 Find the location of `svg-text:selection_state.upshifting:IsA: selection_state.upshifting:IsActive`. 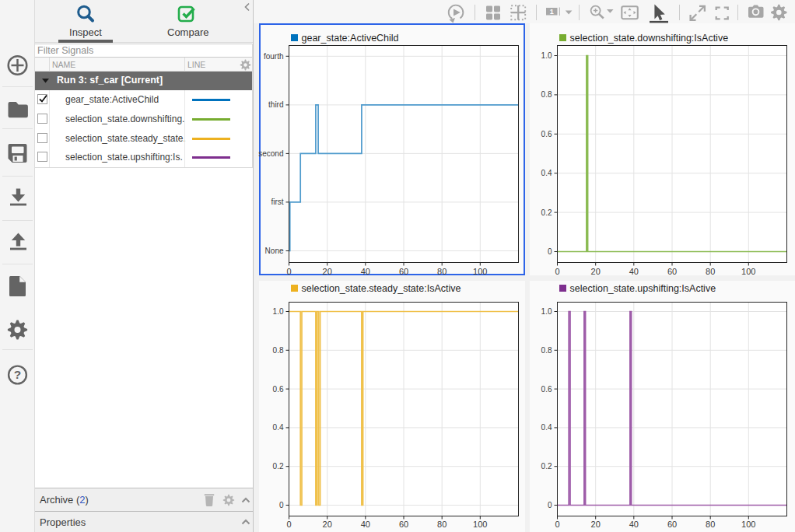

svg-text:selection_state.upshifting:IsA: selection_state.upshifting:IsActive is located at coordinates (643, 289).